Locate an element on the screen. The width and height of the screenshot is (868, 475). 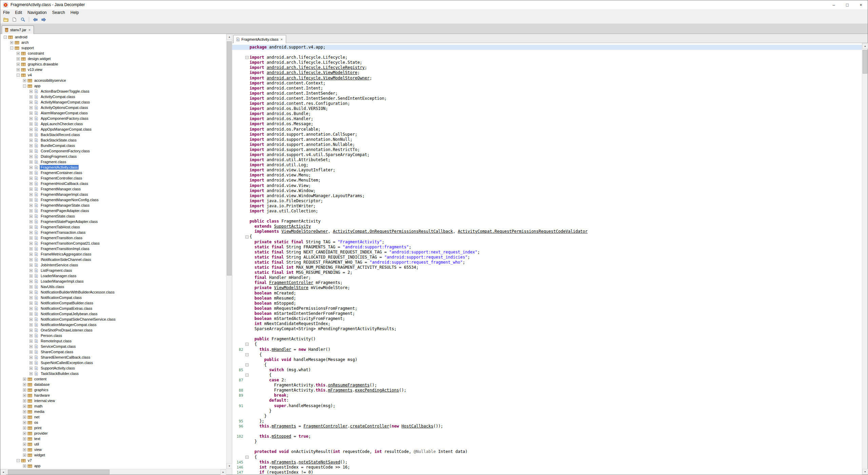
tree-item: +CSupportActivity.class is located at coordinates (113, 368).